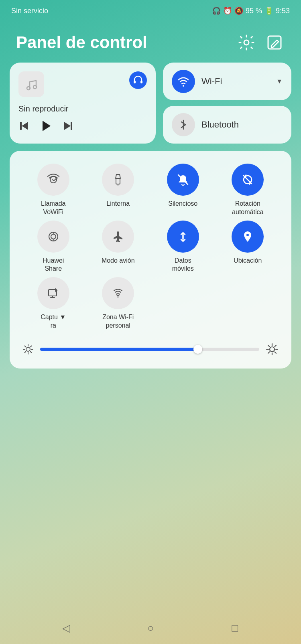  I want to click on toggle-huawei-share: HuaweiShare, so click(53, 247).